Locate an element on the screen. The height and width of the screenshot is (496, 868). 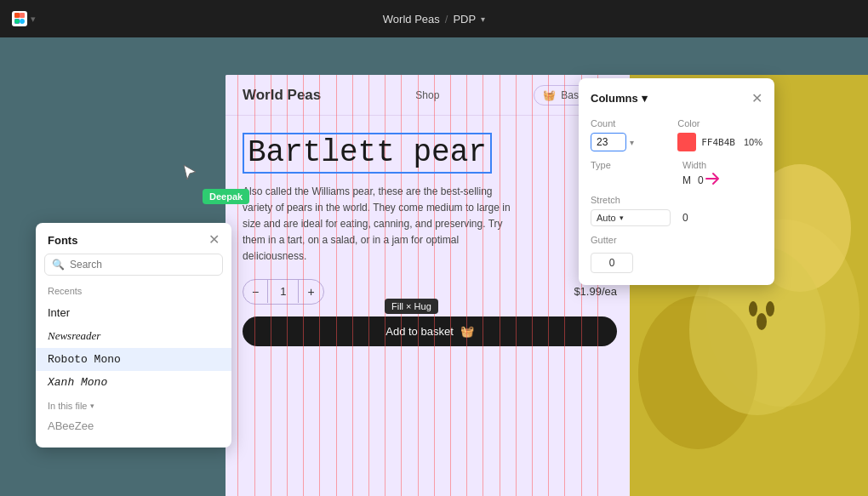
gutter-section: Gutter 0 is located at coordinates (677, 254).